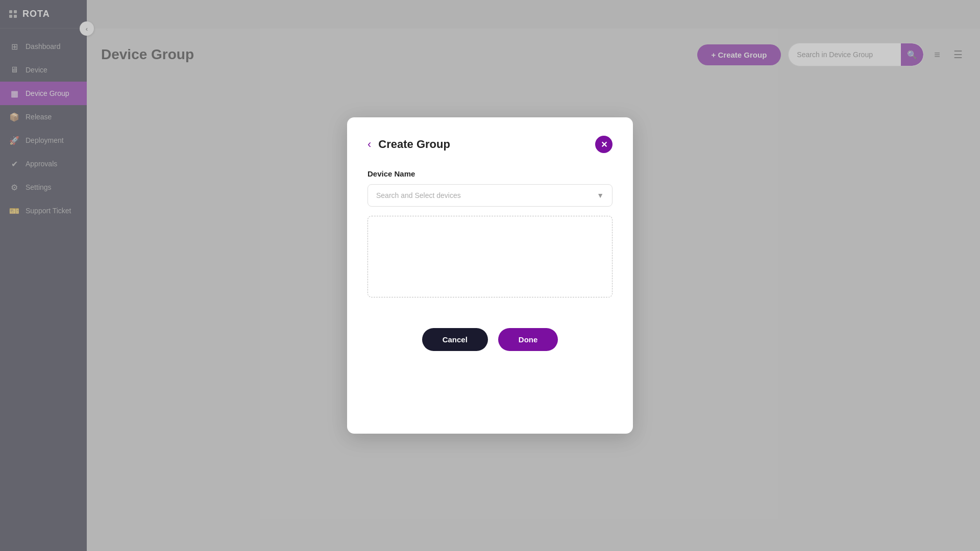 The width and height of the screenshot is (980, 551). Describe the element at coordinates (490, 234) in the screenshot. I see `modal-body: Device Name Search and Select devices ▼` at that location.